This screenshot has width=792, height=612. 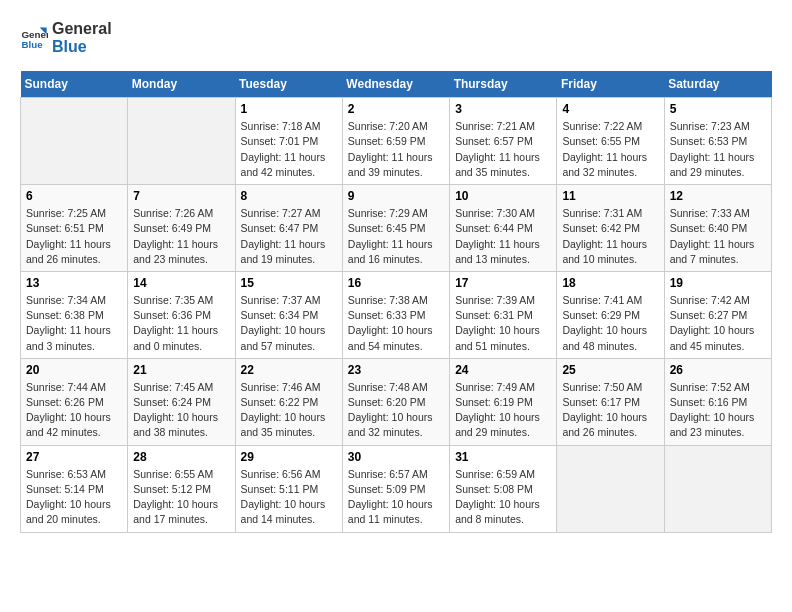 What do you see at coordinates (610, 196) in the screenshot?
I see `day-number: 11` at bounding box center [610, 196].